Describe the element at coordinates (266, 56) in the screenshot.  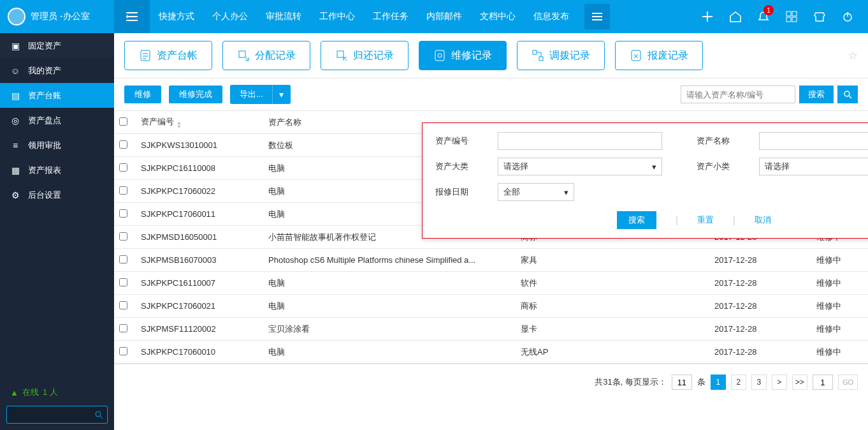
I see `tab-assign: 分配记录` at that location.